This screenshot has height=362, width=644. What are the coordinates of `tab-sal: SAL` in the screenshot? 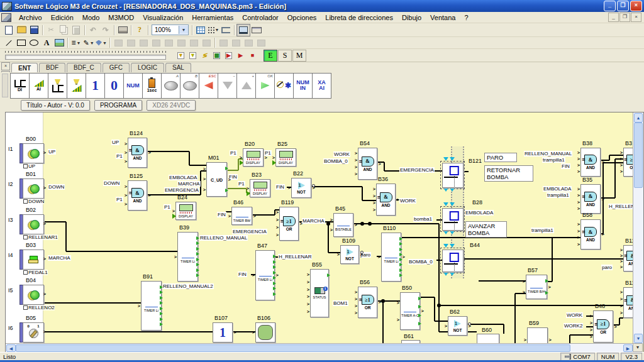 It's located at (179, 68).